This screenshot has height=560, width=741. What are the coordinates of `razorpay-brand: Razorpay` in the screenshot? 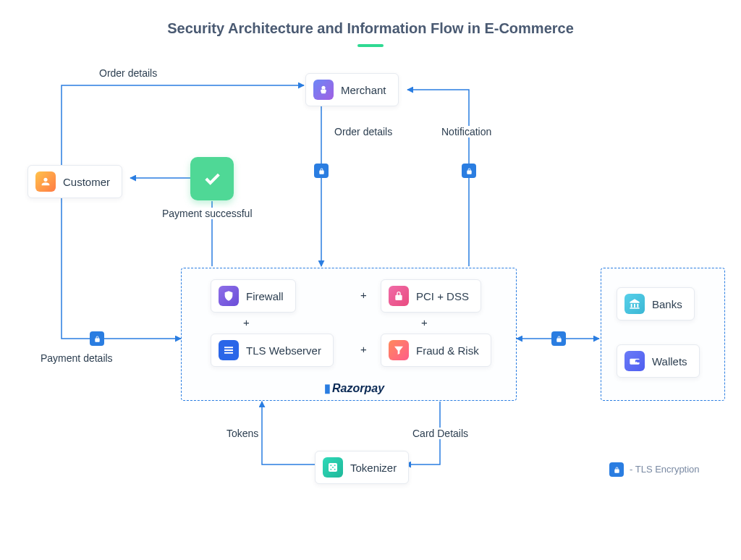 It's located at (355, 388).